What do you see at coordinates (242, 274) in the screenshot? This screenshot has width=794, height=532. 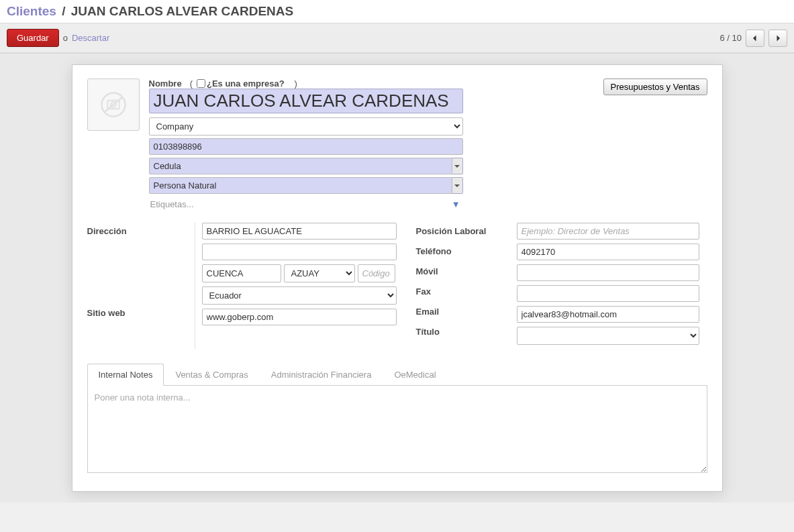 I see `city-input` at bounding box center [242, 274].